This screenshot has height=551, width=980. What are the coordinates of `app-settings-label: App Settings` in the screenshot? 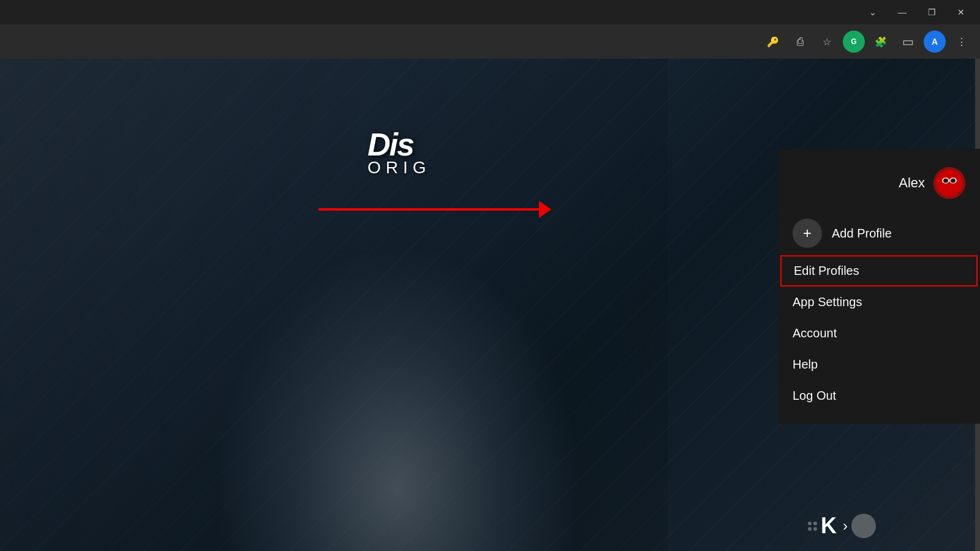 It's located at (827, 302).